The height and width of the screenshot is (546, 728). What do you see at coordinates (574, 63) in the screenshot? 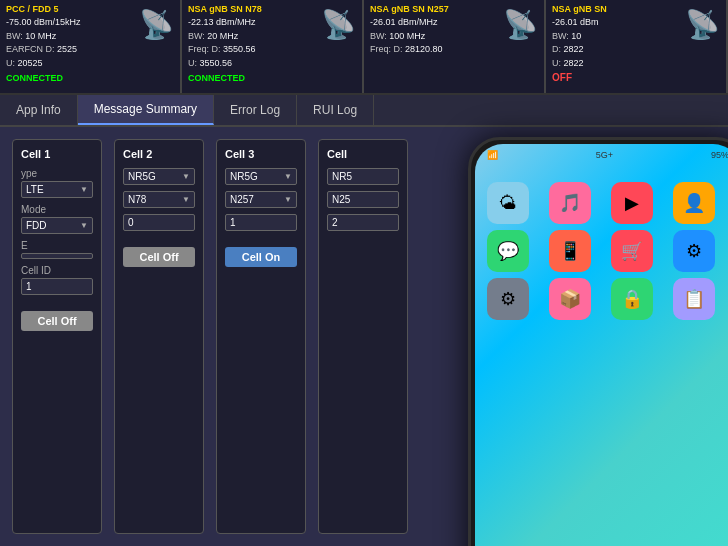
I see `panel4-ul: 2822` at bounding box center [574, 63].